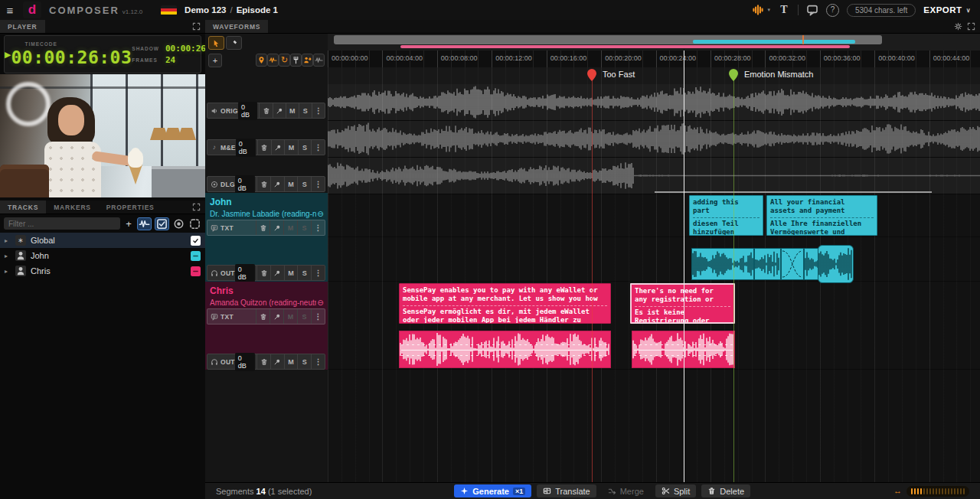 The height and width of the screenshot is (499, 980). What do you see at coordinates (234, 43) in the screenshot?
I see `razor-tool-button` at bounding box center [234, 43].